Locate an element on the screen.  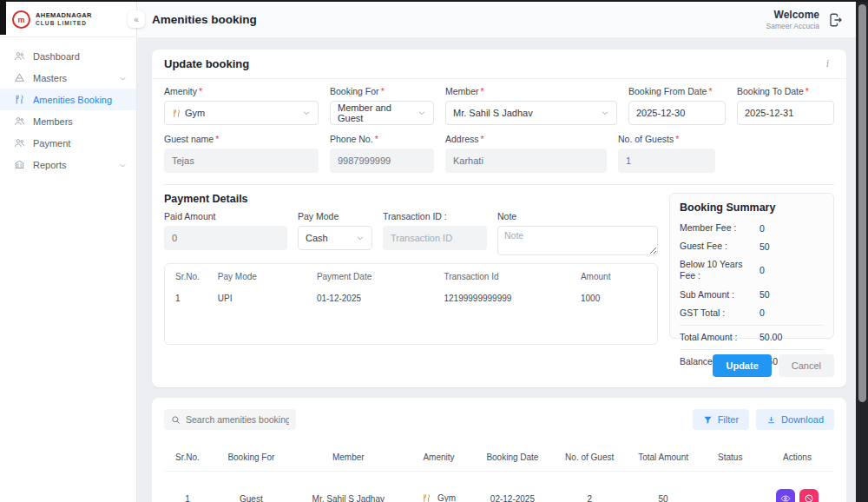
sidebar-item-label: Members is located at coordinates (80, 122).